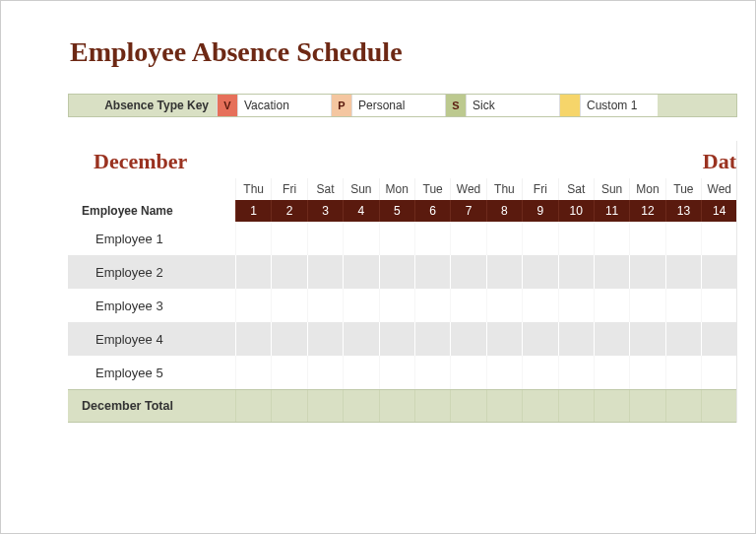 This screenshot has width=756, height=534. What do you see at coordinates (152, 238) in the screenshot?
I see `employee-name-cell: Employee 1` at bounding box center [152, 238].